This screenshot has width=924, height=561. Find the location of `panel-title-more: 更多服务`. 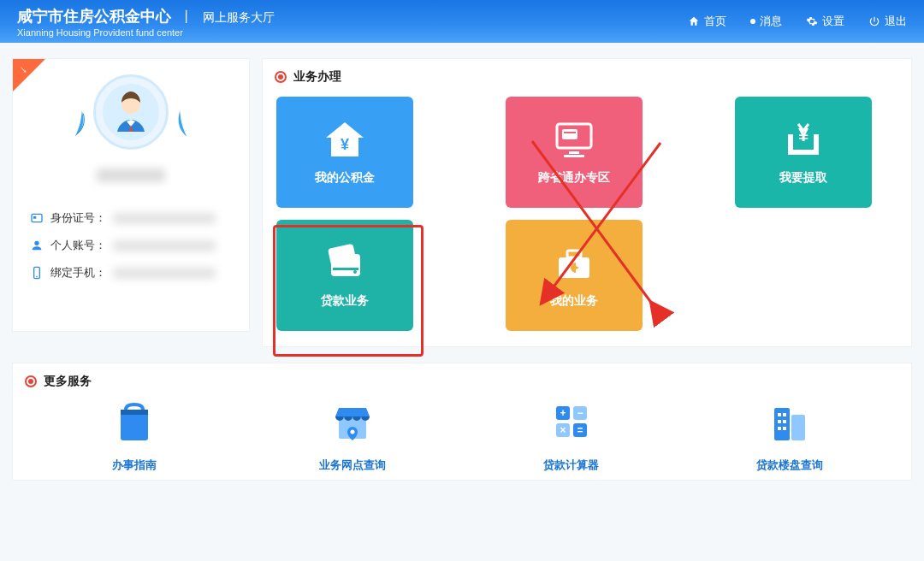

panel-title-more: 更多服务 is located at coordinates (68, 381).